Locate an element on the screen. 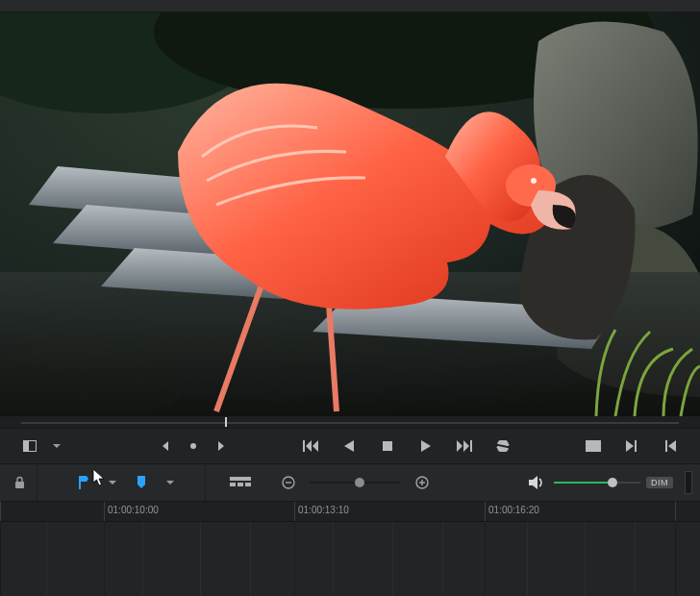 The height and width of the screenshot is (596, 700). last-frame-button is located at coordinates (464, 446).